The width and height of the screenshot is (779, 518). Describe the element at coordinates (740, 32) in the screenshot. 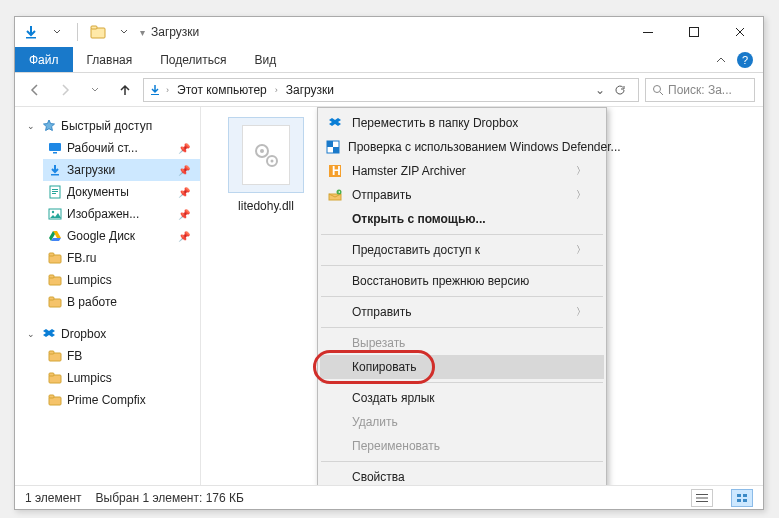

I see `close-button` at that location.